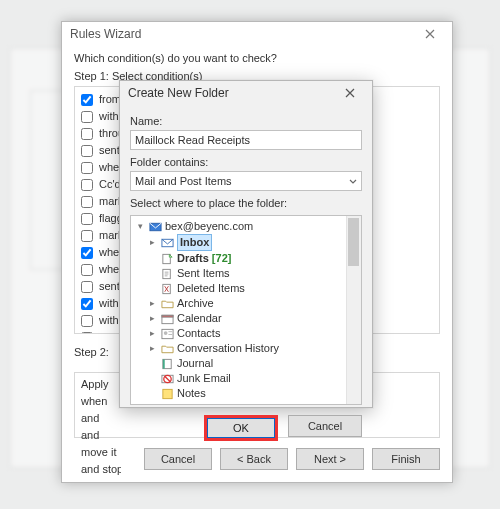 The width and height of the screenshot is (500, 509). What do you see at coordinates (246, 242) in the screenshot?
I see `tree-item: ▸Inbox` at bounding box center [246, 242].